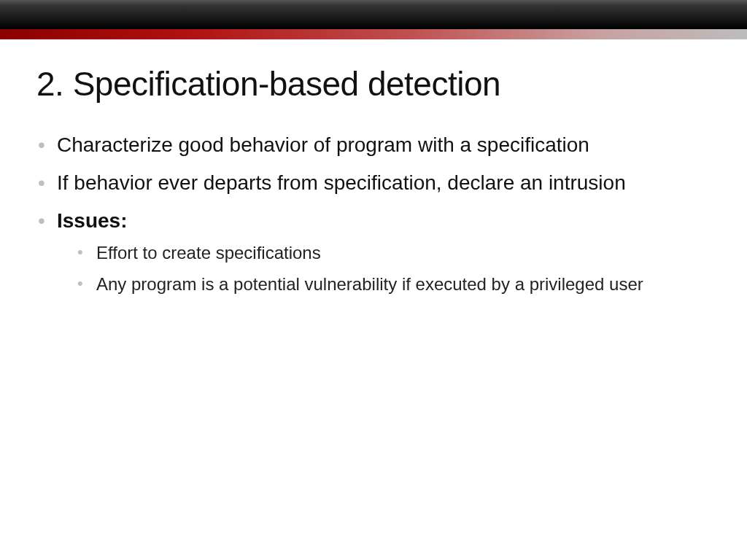  I want to click on bullet-item: Issues: Effort to create specifications …, so click(374, 252).